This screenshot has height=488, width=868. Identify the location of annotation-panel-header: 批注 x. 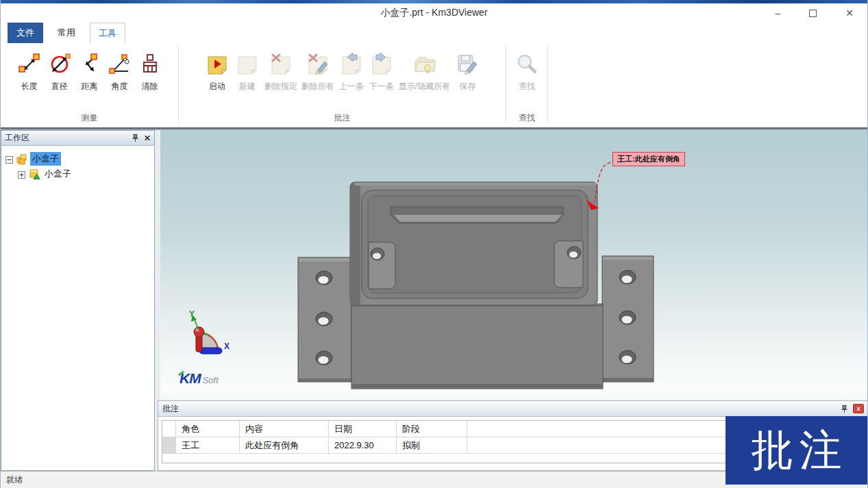
(513, 409).